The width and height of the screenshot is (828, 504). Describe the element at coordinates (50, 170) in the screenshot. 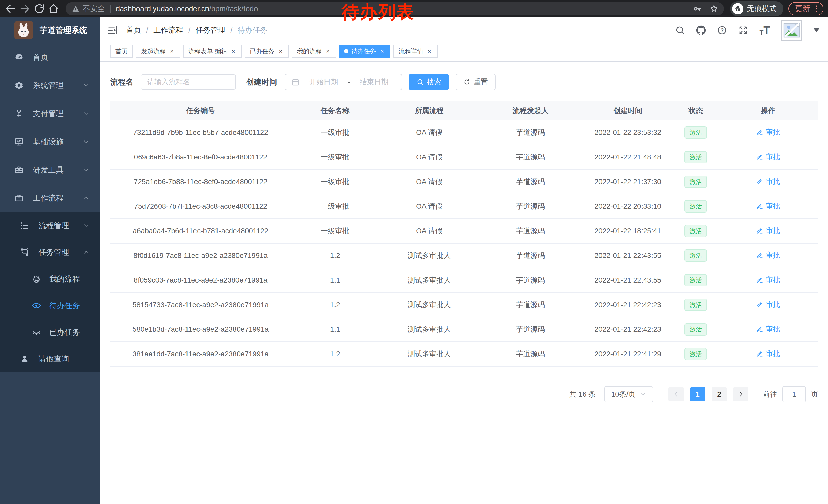

I see `sidebar-menu-item: 研发工具` at that location.